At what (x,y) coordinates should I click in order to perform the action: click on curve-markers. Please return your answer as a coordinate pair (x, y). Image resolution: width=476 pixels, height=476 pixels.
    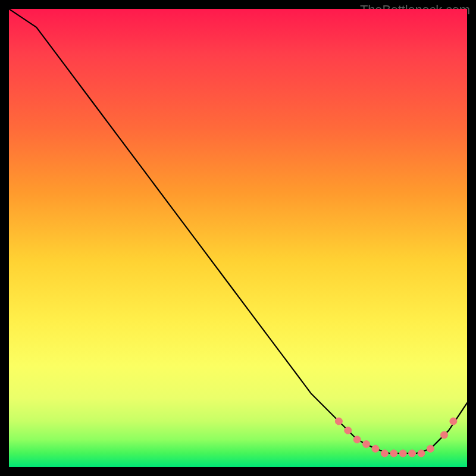
    Looking at the image, I should click on (396, 437).